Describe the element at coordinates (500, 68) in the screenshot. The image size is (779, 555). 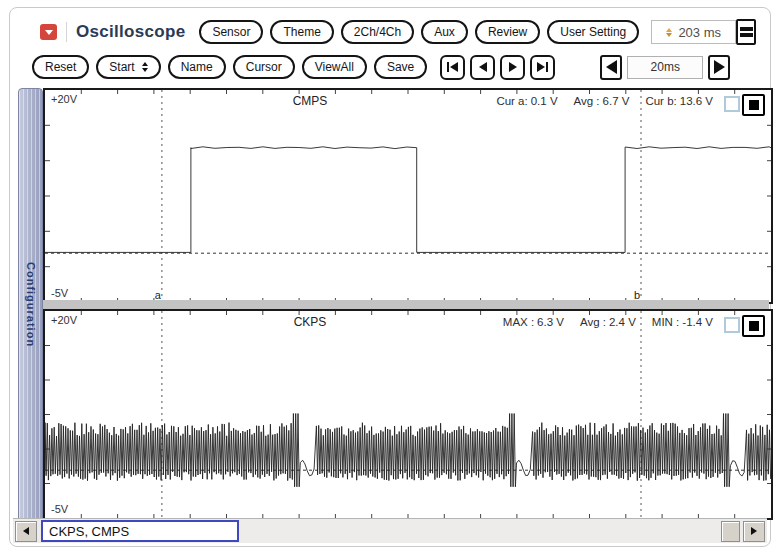
I see `record-nav-group` at that location.